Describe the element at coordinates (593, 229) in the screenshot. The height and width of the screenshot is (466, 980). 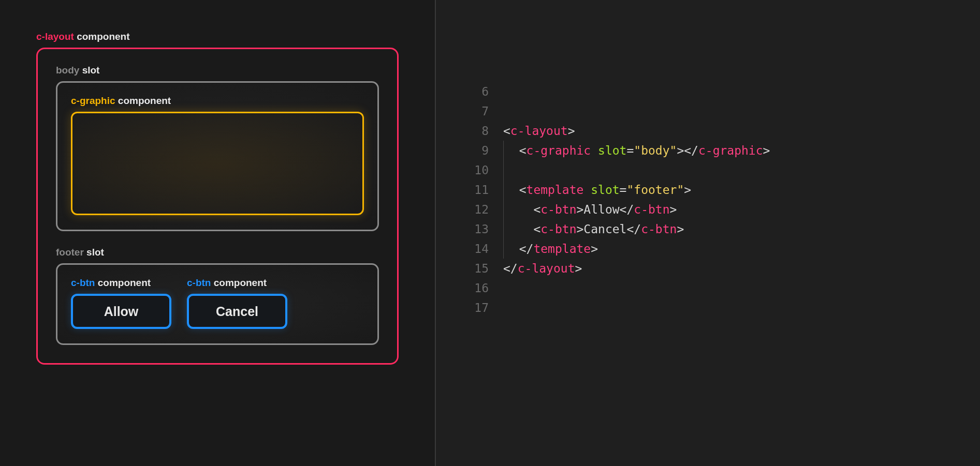
I see `code-content: <c-btn>Cancel</c-btn>` at that location.